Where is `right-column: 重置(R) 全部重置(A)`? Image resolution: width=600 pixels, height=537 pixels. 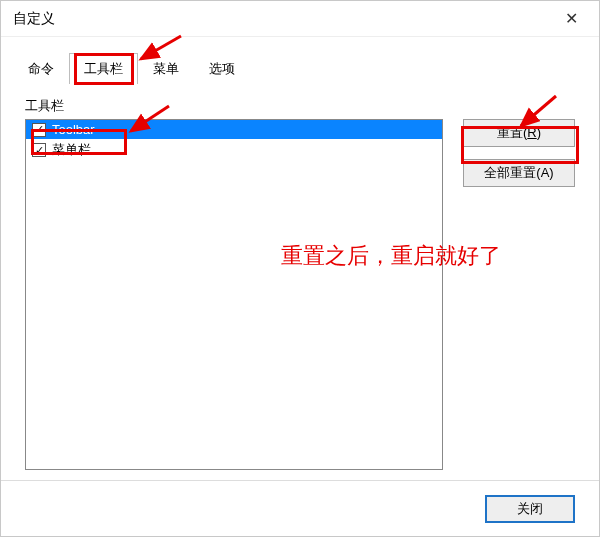
right-column: 重置(R) 全部重置(A) is located at coordinates (519, 284).